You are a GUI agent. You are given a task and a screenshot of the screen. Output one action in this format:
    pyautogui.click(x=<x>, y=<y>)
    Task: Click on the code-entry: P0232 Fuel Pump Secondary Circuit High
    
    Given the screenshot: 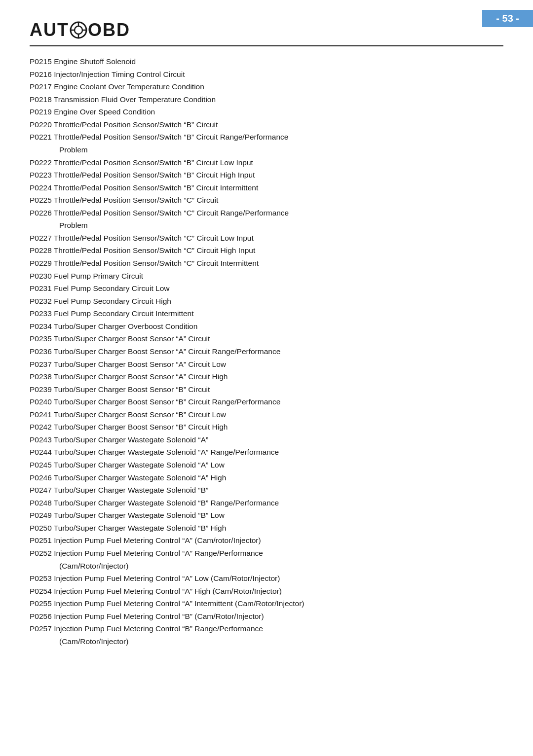 What is the action you would take?
    pyautogui.click(x=266, y=301)
    